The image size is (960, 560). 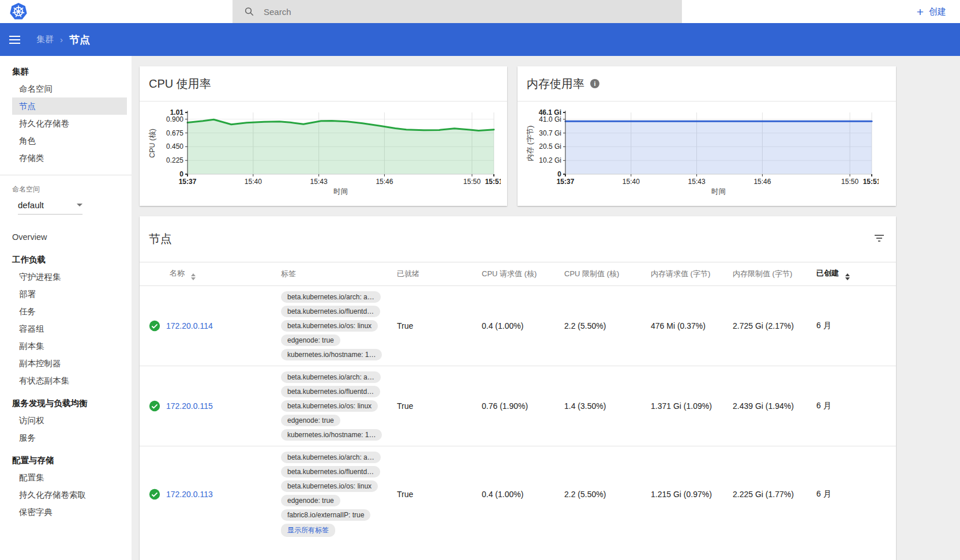 I want to click on svg-text: CPU (核), so click(x=152, y=143).